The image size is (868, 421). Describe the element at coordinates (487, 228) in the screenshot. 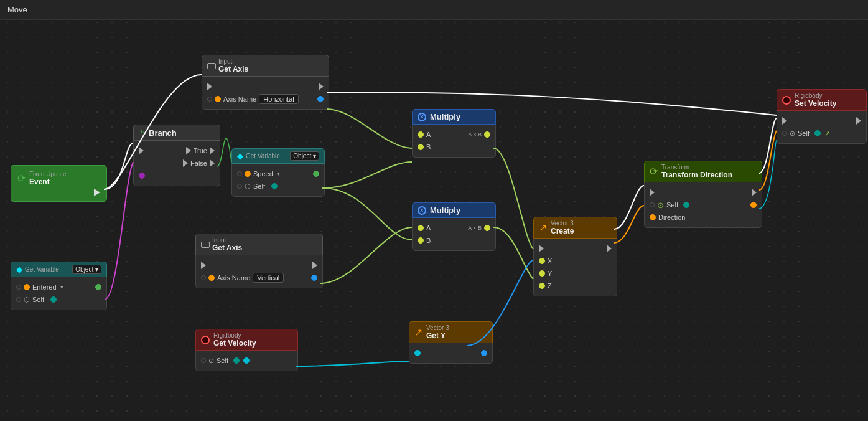

I see `out-port-bottom` at that location.